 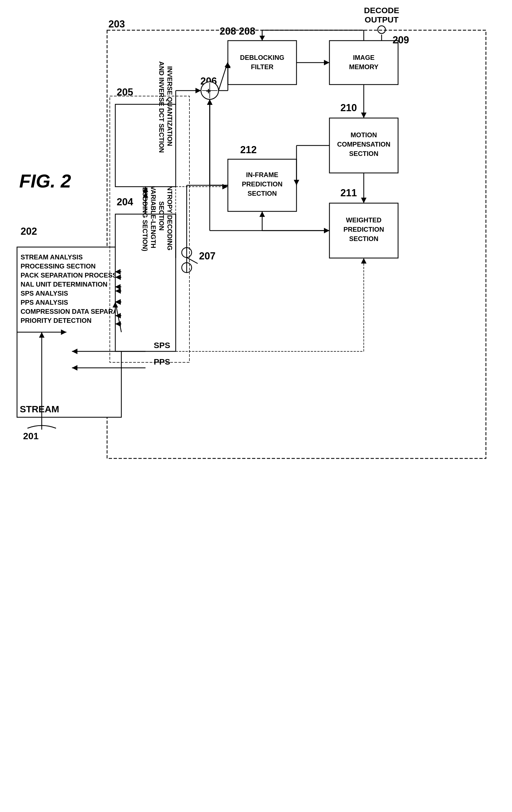 I want to click on switch-207-circle2, so click(x=187, y=268).